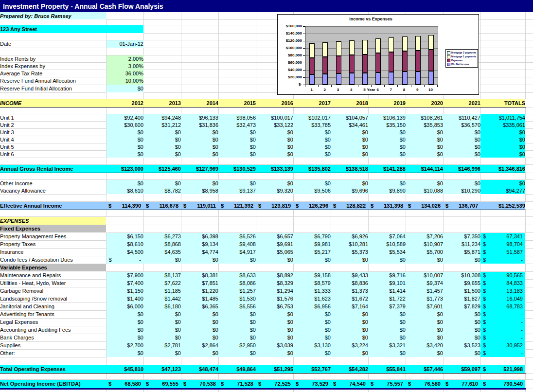  I want to click on cell-property-management-fees-2013: $6,273, so click(162, 236).